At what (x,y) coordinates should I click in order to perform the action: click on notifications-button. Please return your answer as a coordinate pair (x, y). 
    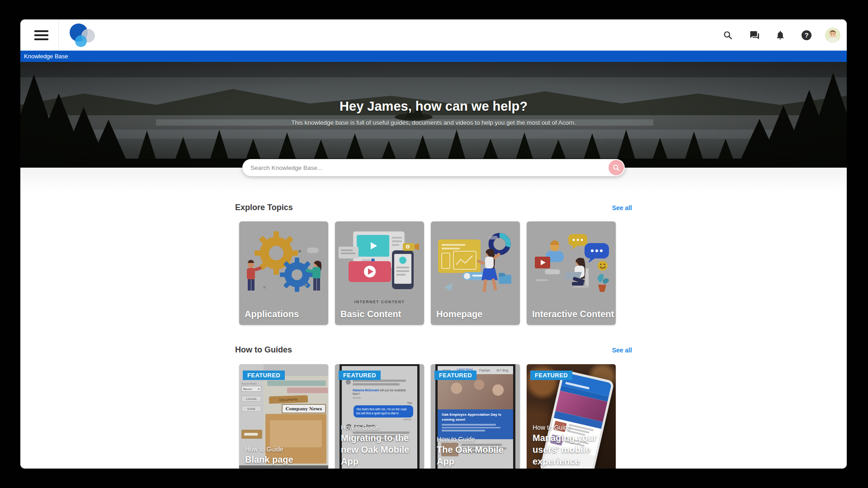
    Looking at the image, I should click on (780, 35).